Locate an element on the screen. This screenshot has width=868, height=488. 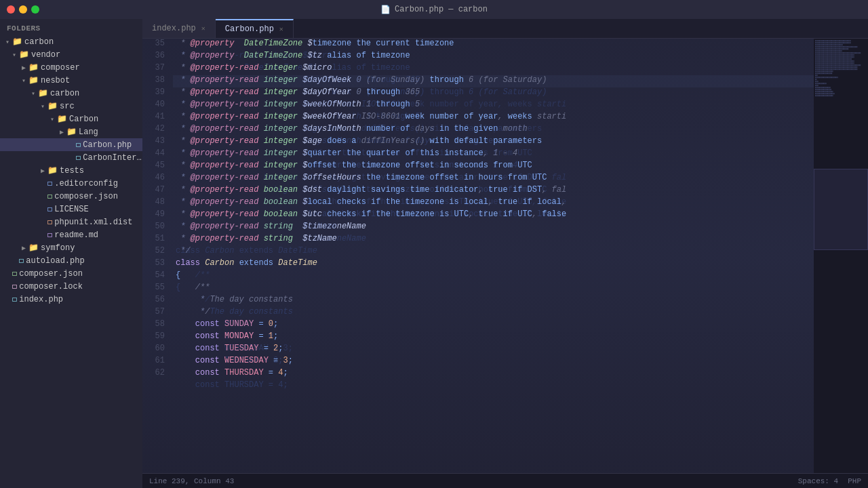
code-line-content: * @property-read integer $offset the tim… is located at coordinates (494, 167).